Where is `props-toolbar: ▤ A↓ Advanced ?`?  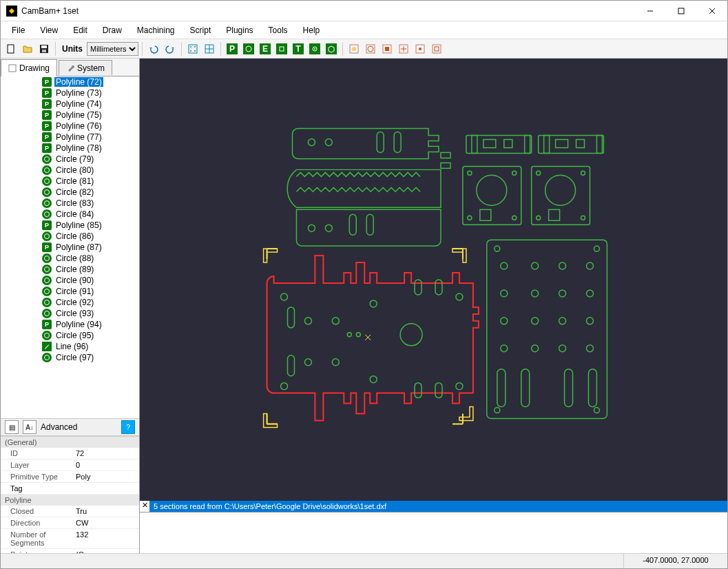 props-toolbar: ▤ A↓ Advanced ? is located at coordinates (70, 427).